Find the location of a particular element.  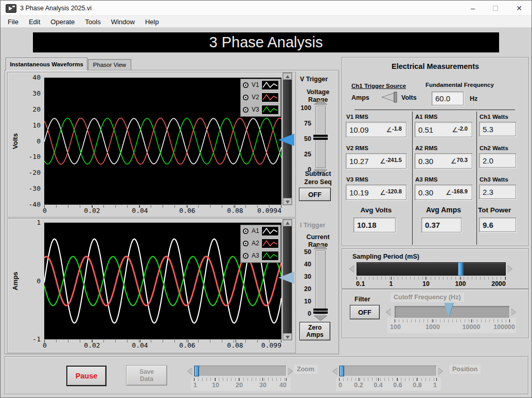

subtract-zero-seq-button: OFF is located at coordinates (315, 194).